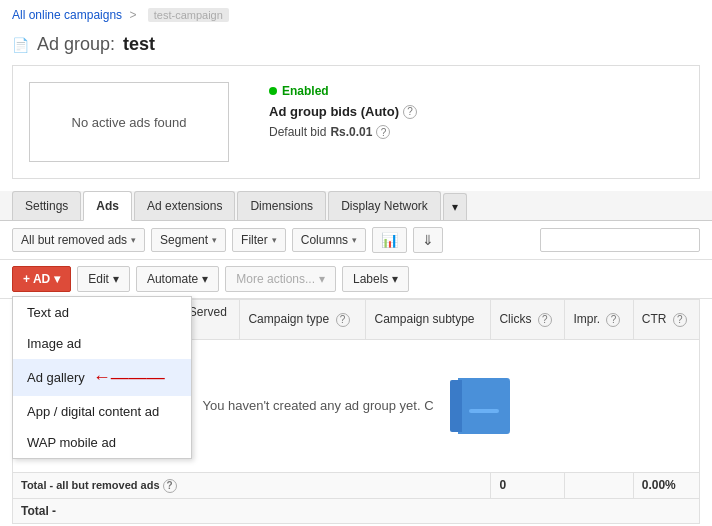 Image resolution: width=712 pixels, height=526 pixels. I want to click on more-actions-label: More actions..., so click(276, 279).